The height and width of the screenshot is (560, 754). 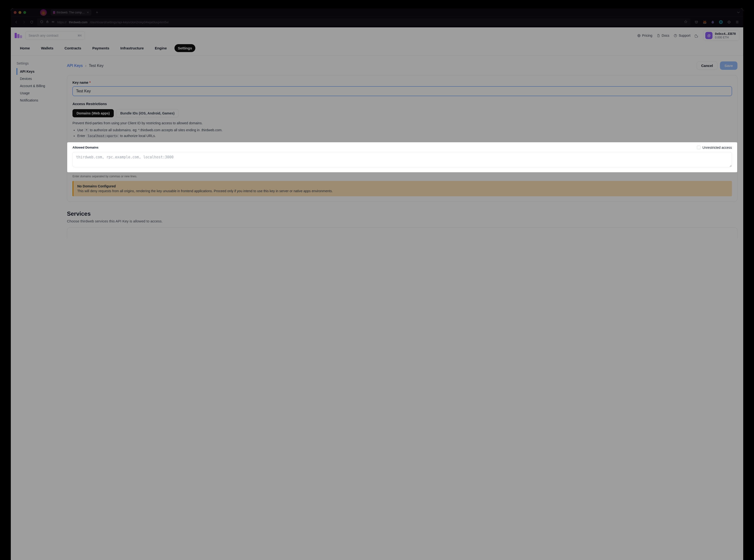 I want to click on window-controls, so click(x=20, y=13).